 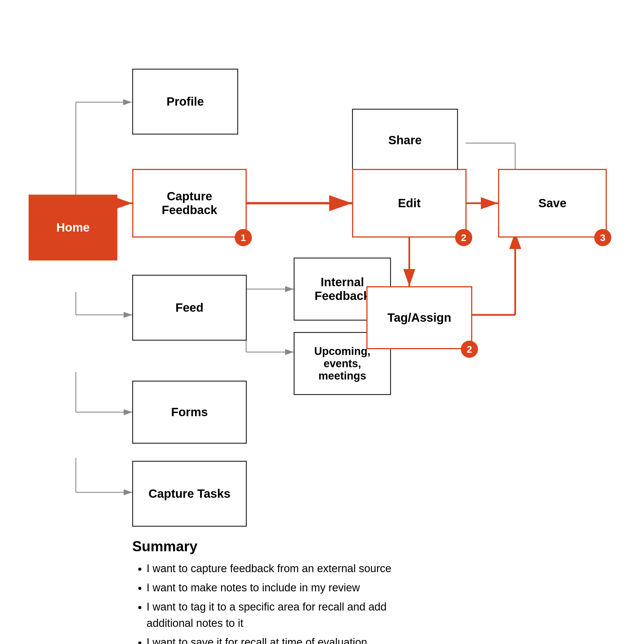 I want to click on summary-title: Summary, so click(x=268, y=546).